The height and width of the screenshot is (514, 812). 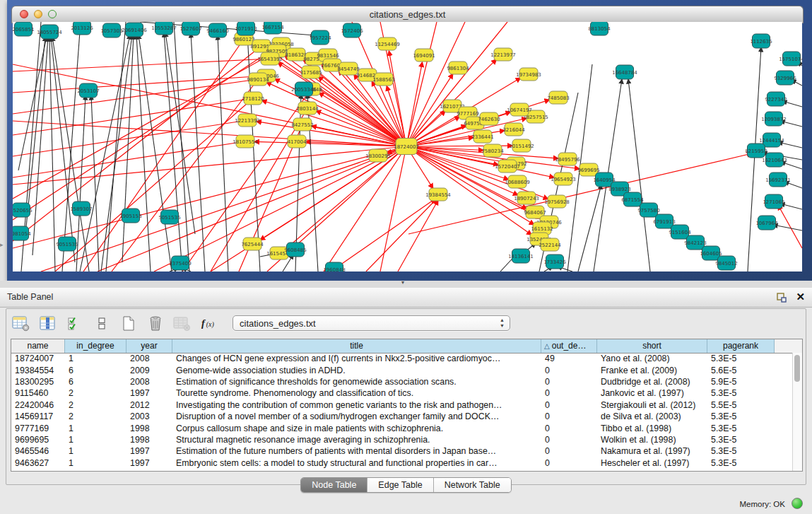 What do you see at coordinates (402, 428) in the screenshot?
I see `table-row: 977716911998Corpus callosum shape and si…` at bounding box center [402, 428].